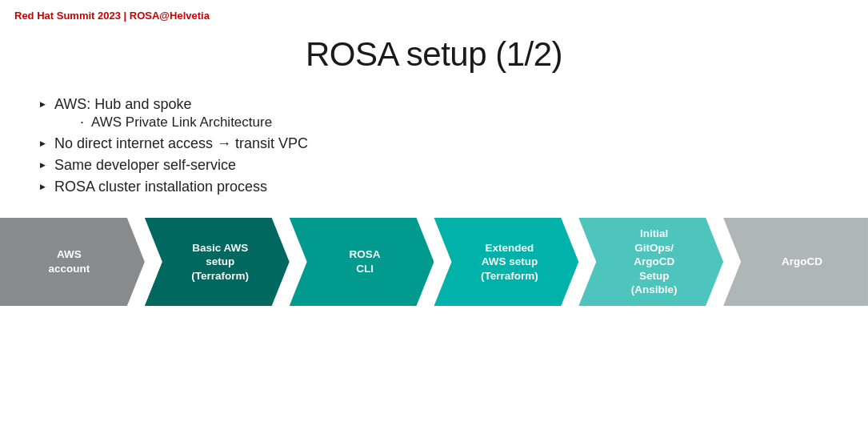 The width and height of the screenshot is (868, 442). Describe the element at coordinates (434, 13) in the screenshot. I see `header: Red Hat Summit 2023 | ROSA@Helvetia` at that location.